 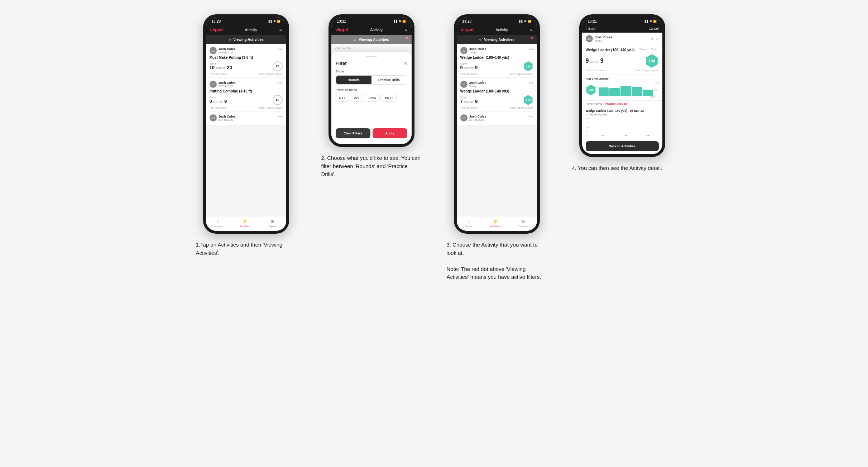 I want to click on dots-menu-3-2: •••, so click(x=531, y=83).